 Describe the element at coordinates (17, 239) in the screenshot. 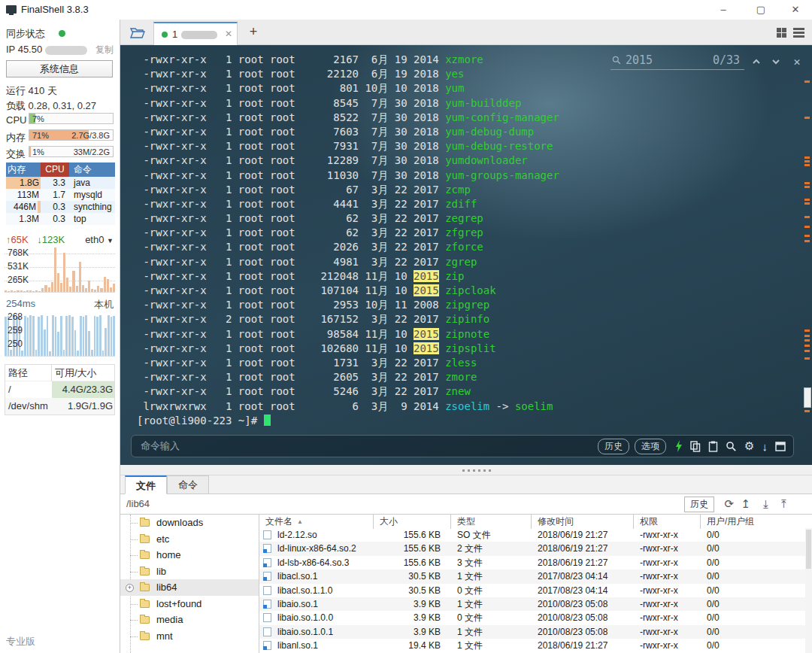

I see `upload-rate: ↑65K` at that location.